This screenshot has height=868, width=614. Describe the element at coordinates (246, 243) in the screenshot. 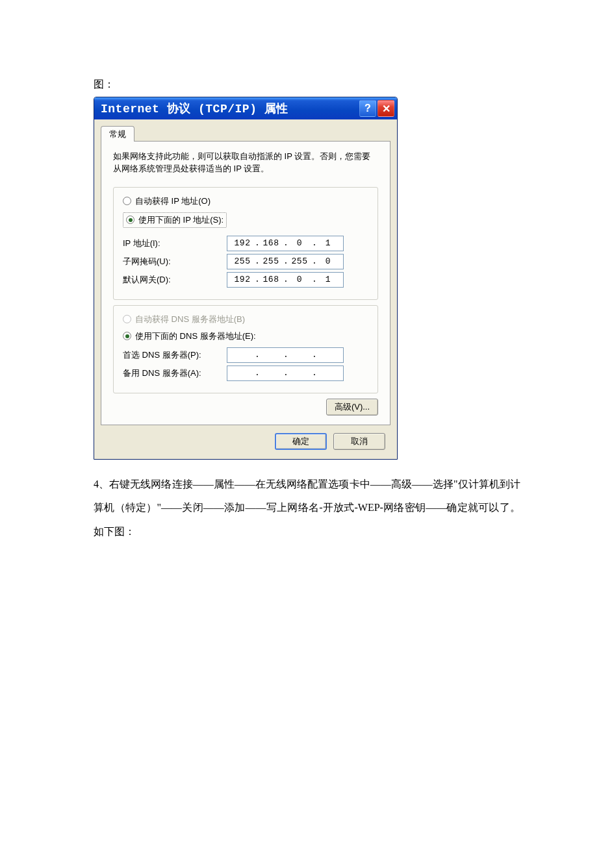

I see `ip-address-row: IP 地址(I): 192. 168. 0. 1` at that location.